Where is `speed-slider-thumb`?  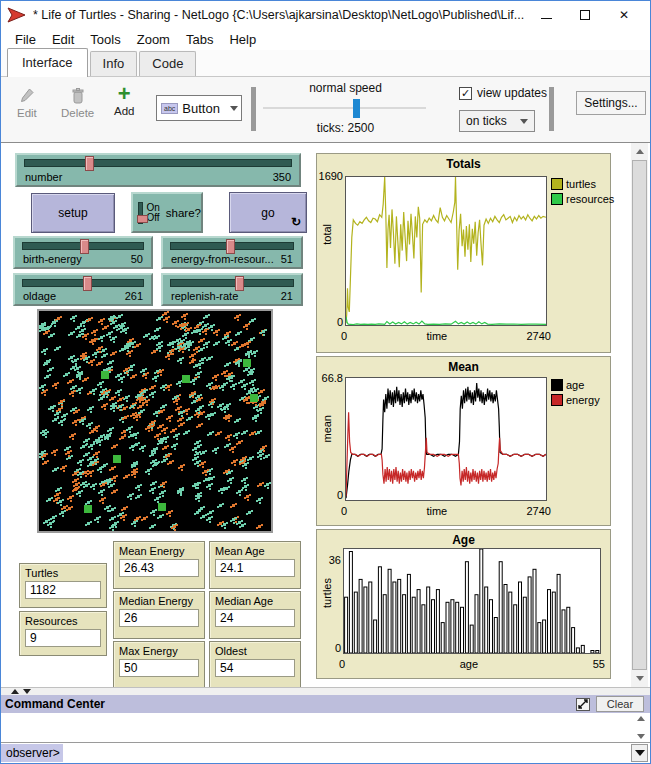 speed-slider-thumb is located at coordinates (356, 108).